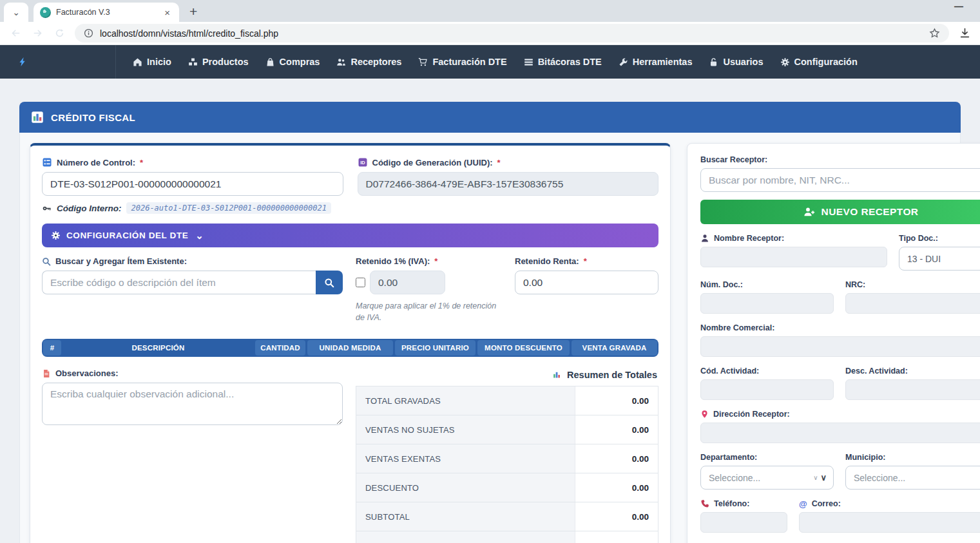 The image size is (980, 543). What do you see at coordinates (959, 6) in the screenshot?
I see `window-minimize-button: —` at bounding box center [959, 6].